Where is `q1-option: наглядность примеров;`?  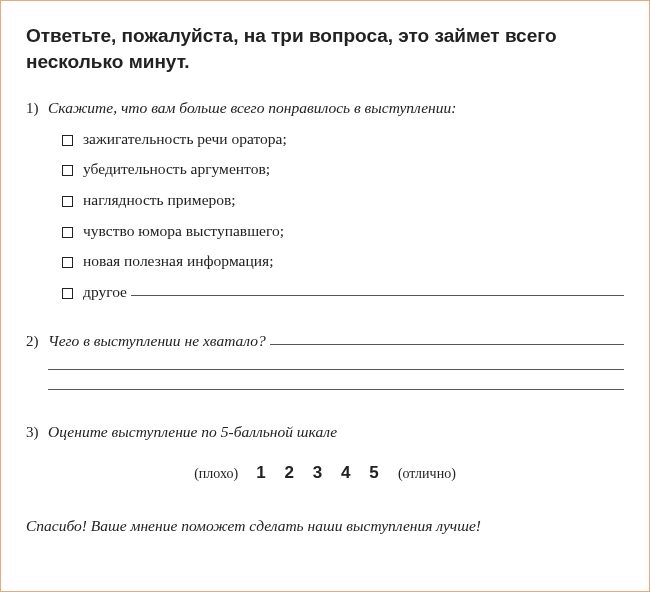 q1-option: наглядность примеров; is located at coordinates (343, 200).